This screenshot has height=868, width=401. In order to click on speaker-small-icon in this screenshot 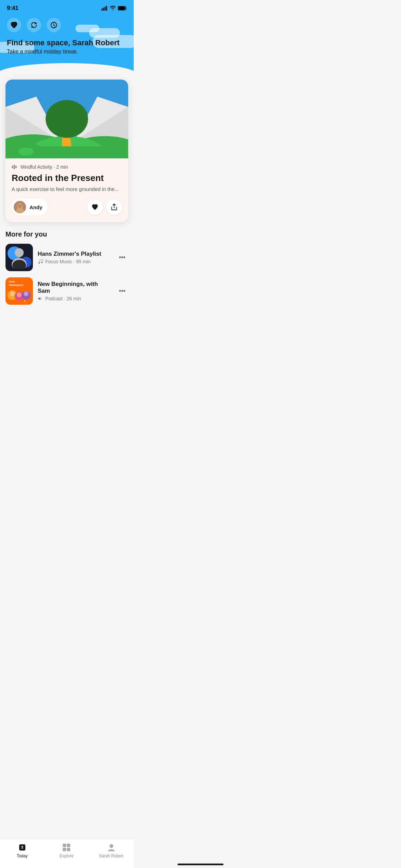, I will do `click(40, 299)`.